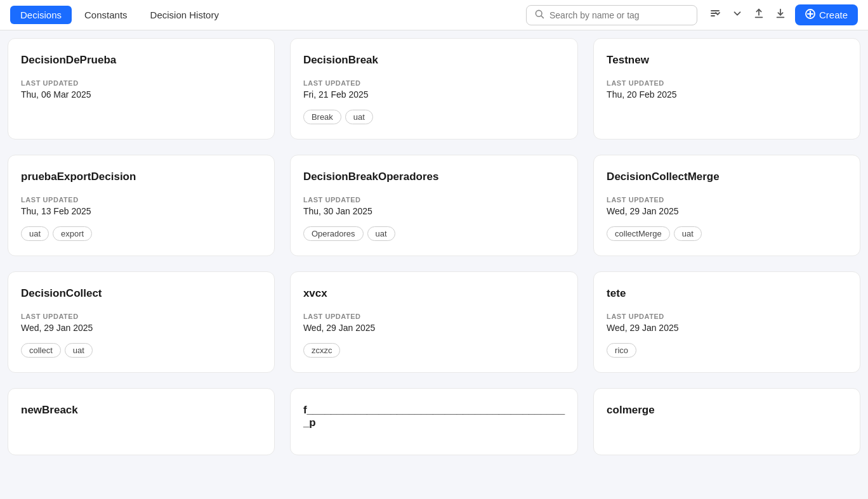 This screenshot has width=868, height=499. Describe the element at coordinates (834, 15) in the screenshot. I see `create-label: Create` at that location.